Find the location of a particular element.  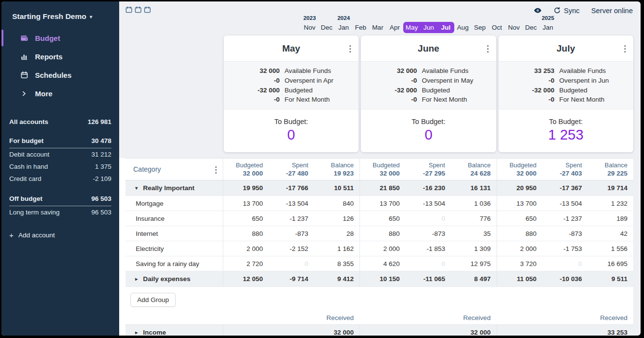

month-nov-2023: 2023Nov is located at coordinates (309, 27).